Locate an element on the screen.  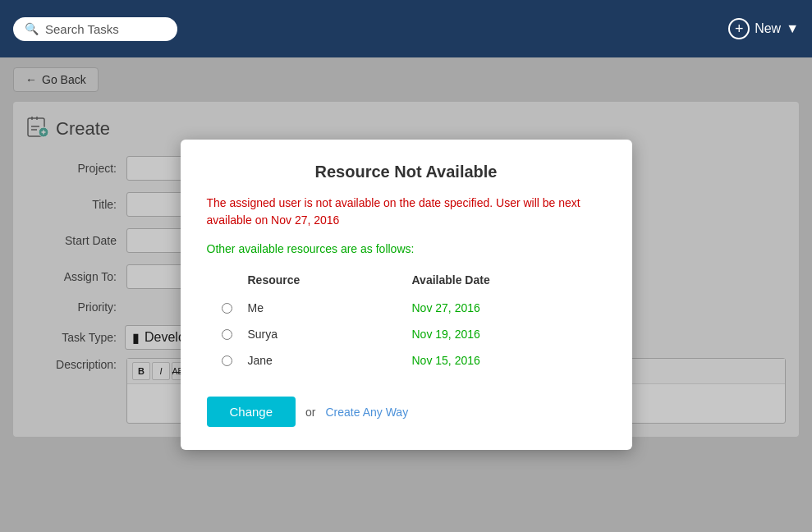
new-circle-icon: + is located at coordinates (739, 29).